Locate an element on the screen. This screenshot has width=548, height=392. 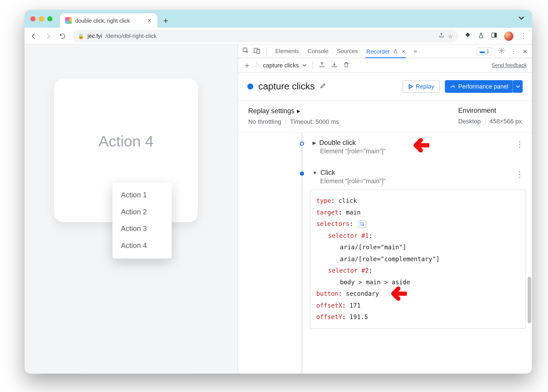
devtools-menu-icon: ⋮ is located at coordinates (514, 51).